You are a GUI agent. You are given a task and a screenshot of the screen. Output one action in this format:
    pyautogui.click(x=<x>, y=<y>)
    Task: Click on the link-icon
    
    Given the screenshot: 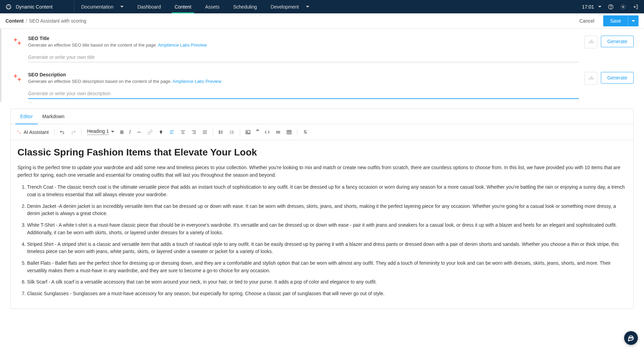 What is the action you would take?
    pyautogui.click(x=150, y=132)
    